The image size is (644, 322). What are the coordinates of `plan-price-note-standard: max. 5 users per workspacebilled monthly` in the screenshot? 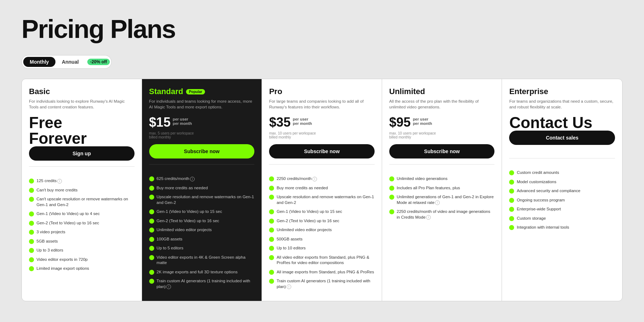 It's located at (202, 135).